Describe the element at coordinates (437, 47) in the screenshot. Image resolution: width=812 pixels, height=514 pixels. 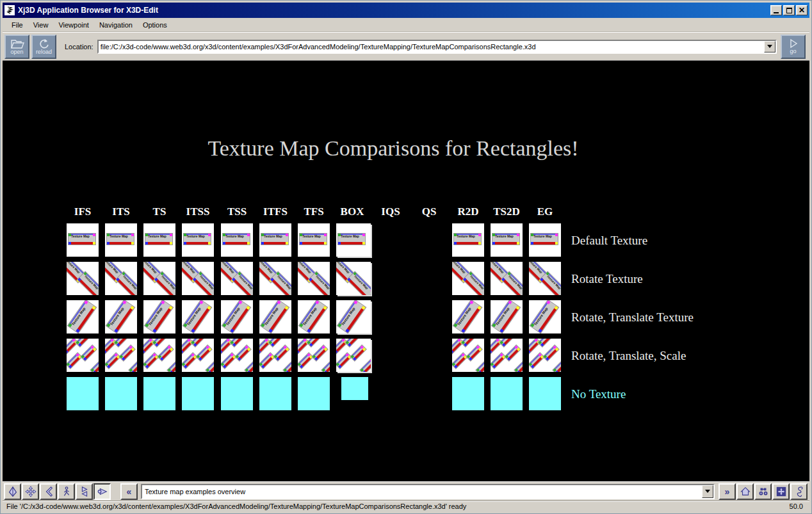
I see `location-combobox` at that location.